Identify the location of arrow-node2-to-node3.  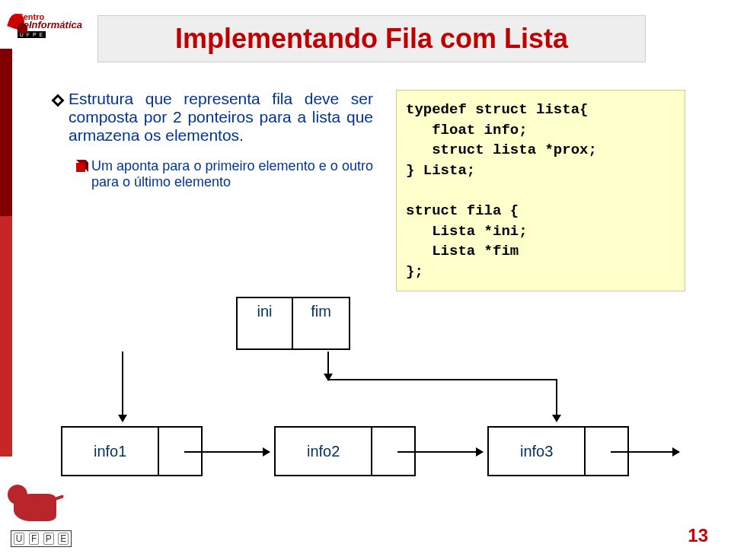
(440, 452).